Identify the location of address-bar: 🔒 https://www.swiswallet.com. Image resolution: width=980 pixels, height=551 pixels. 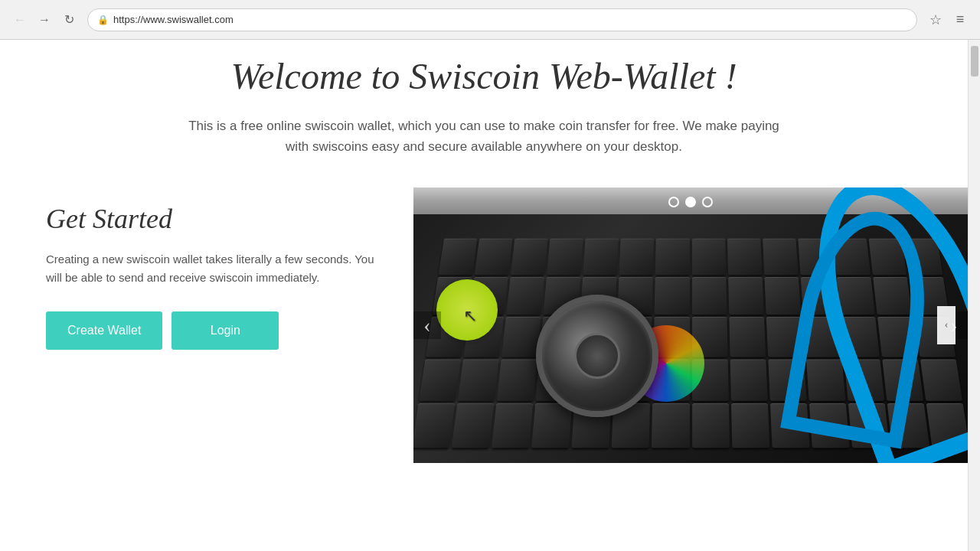
(502, 20).